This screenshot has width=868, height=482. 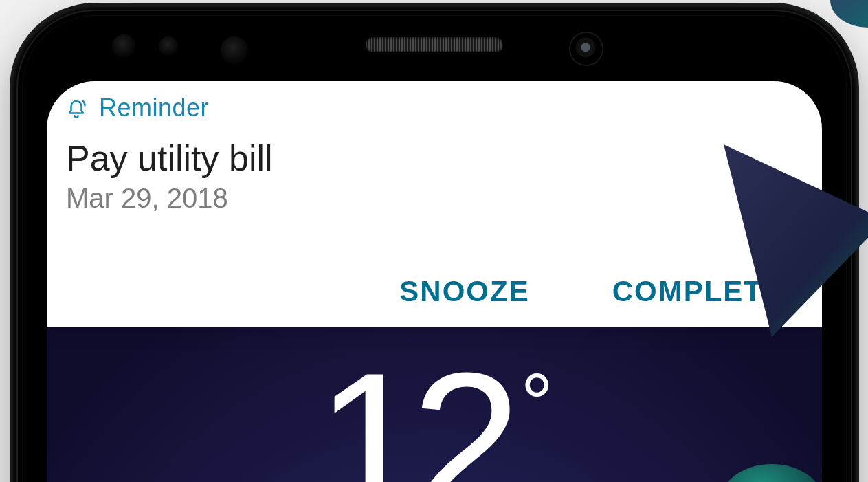 I want to click on notification-app-label: Reminder, so click(x=154, y=108).